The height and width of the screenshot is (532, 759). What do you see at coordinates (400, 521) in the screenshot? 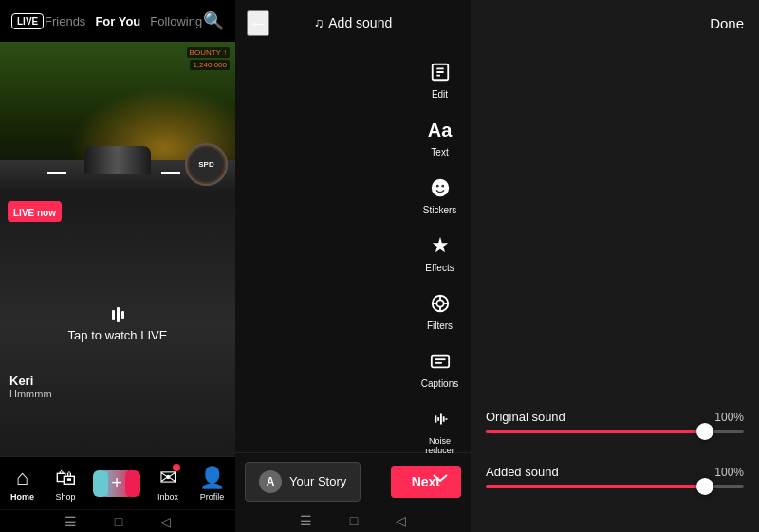
I see `middle-back-icon: ◁` at bounding box center [400, 521].